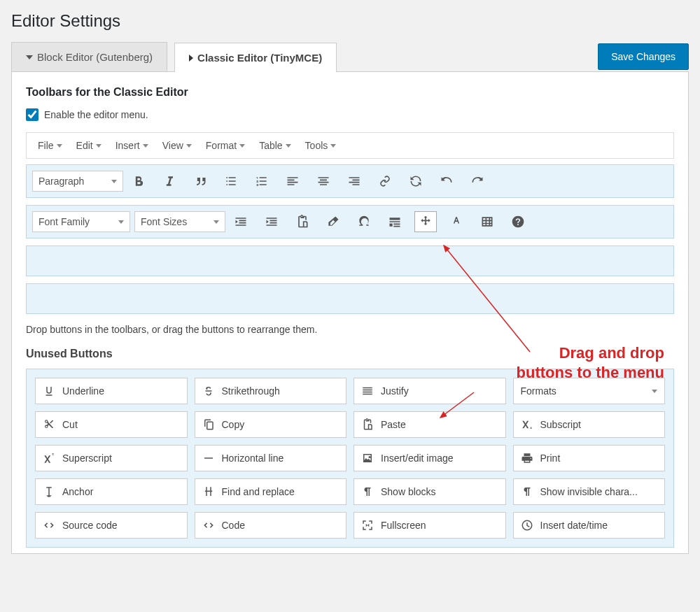 The image size is (700, 612). Describe the element at coordinates (262, 181) in the screenshot. I see `ol-button` at that location.